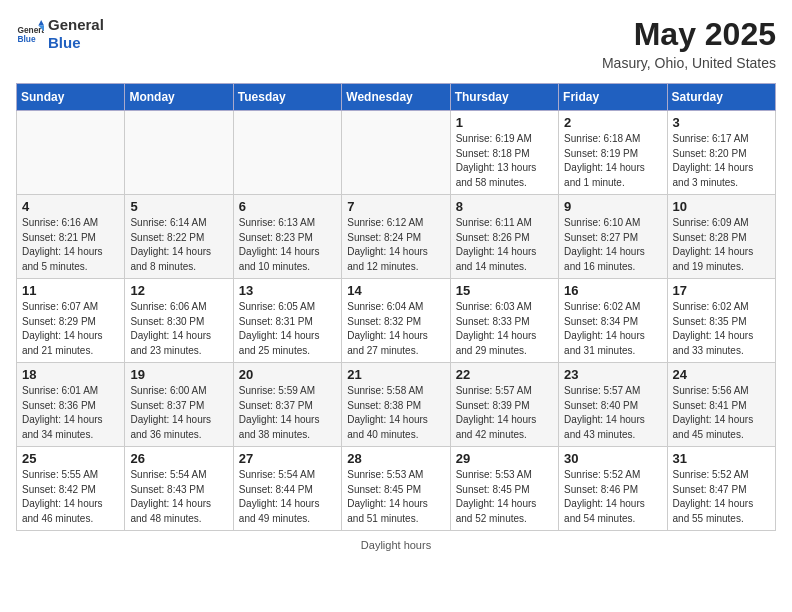 The width and height of the screenshot is (792, 612). Describe the element at coordinates (287, 489) in the screenshot. I see `calendar-cell: 27Sunrise: 5:54 AM Sunset: 8:44 PM Dayli…` at that location.